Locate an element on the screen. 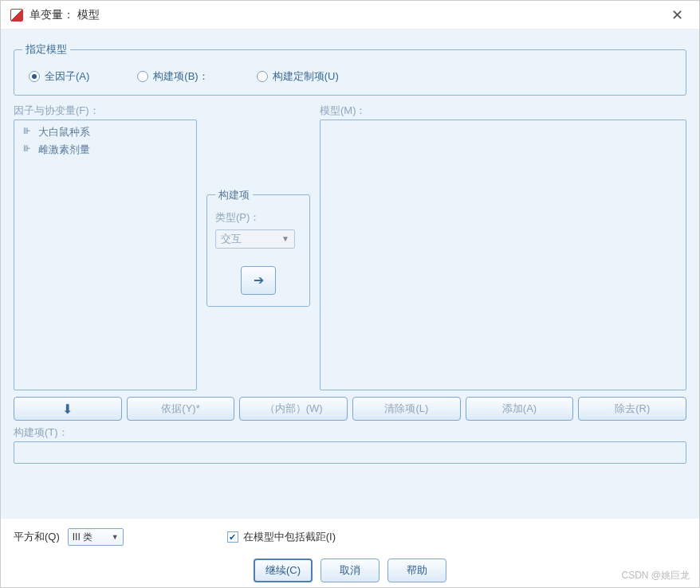 The image size is (700, 588). clear-button: 清除项(L) is located at coordinates (407, 409).